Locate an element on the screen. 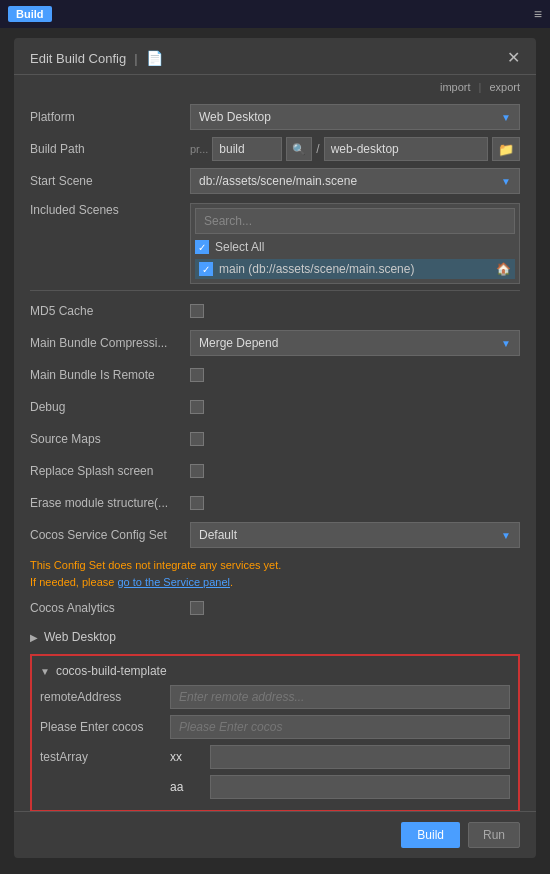 The image size is (550, 874). compression-select: Merge Depend ▼ is located at coordinates (355, 343).